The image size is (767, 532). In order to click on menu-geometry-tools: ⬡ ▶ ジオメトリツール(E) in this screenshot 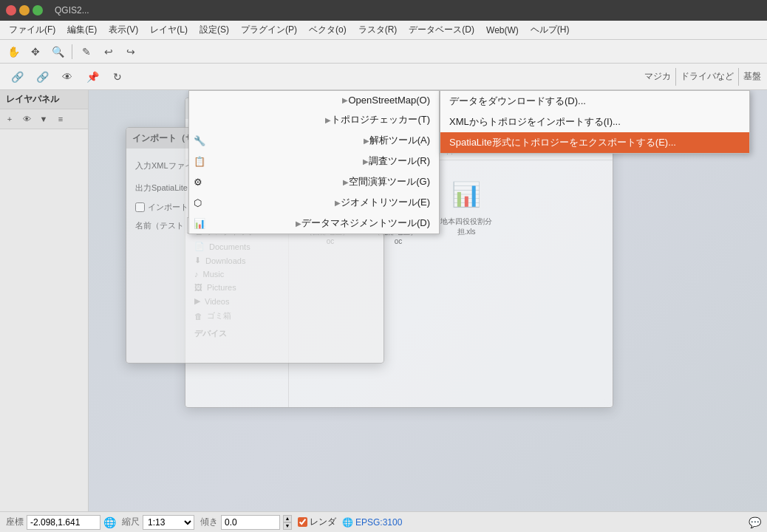, I will do `click(314, 202)`.